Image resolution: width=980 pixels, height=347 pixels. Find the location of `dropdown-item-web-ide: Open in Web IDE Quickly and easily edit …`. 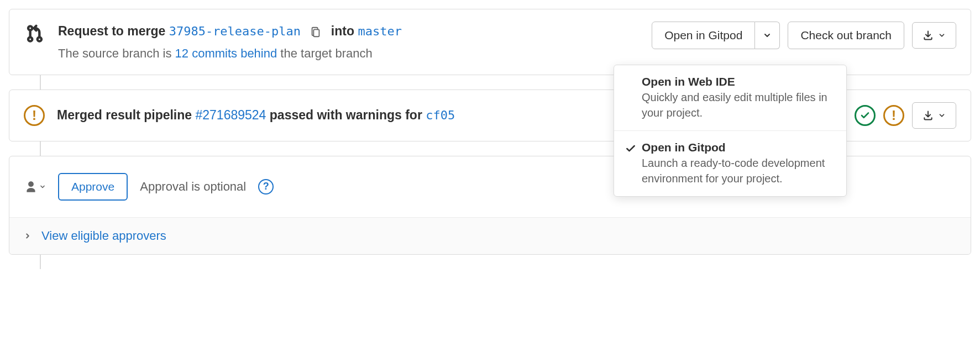

dropdown-item-web-ide: Open in Web IDE Quickly and easily edit … is located at coordinates (730, 98).